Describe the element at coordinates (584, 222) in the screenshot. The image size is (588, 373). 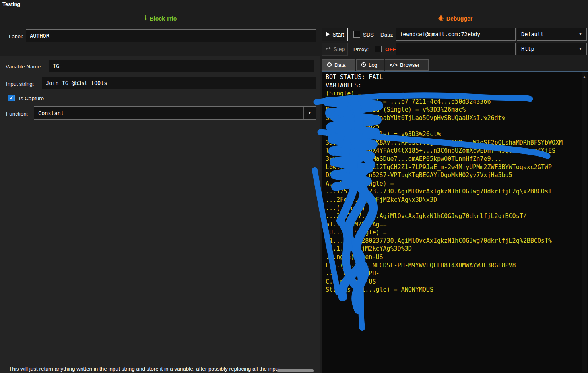
I see `vertical-scrollbar: ▲` at that location.